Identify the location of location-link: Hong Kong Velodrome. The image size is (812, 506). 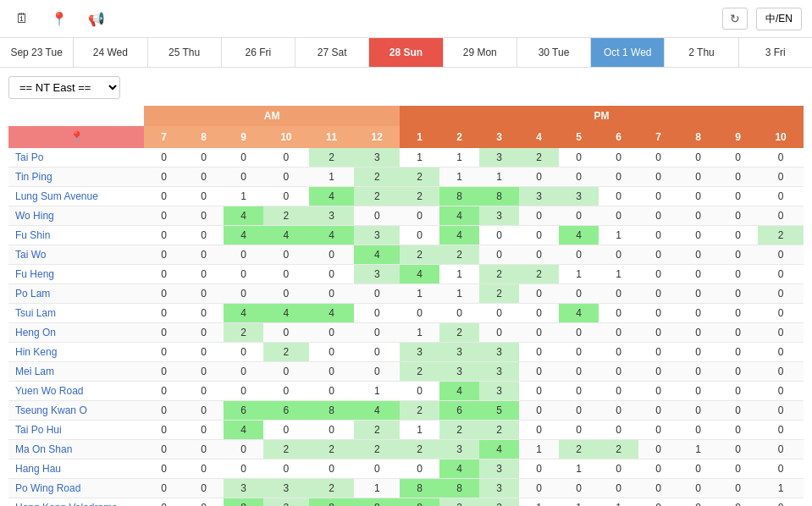
(66, 504).